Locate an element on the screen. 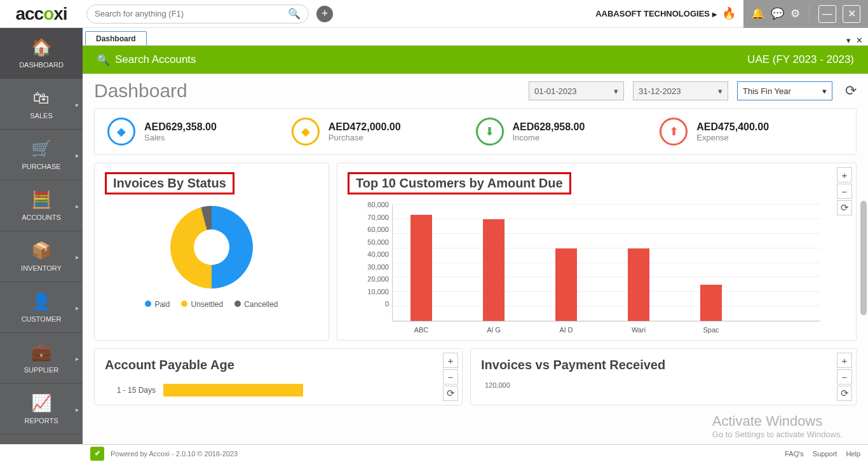  period-dropdown: This Fin Year ▾ is located at coordinates (785, 91).